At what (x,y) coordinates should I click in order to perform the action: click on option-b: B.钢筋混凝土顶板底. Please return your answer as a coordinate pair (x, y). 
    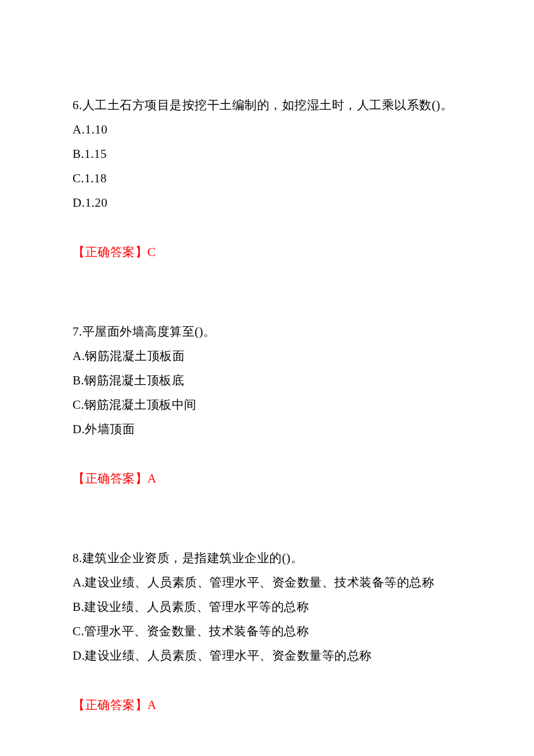
    Looking at the image, I should click on (267, 380).